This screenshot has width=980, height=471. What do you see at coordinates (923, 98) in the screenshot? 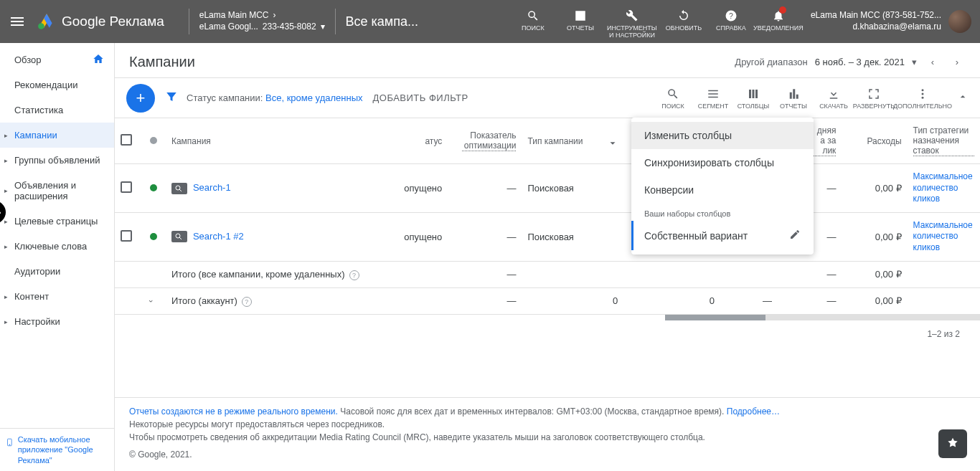
I see `tool-more: ДОПОЛНИТЕЛЬНО` at bounding box center [923, 98].